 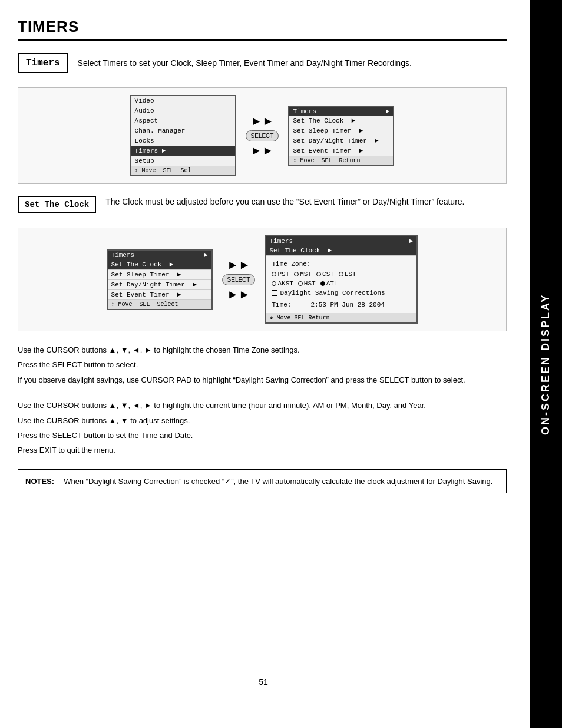 What do you see at coordinates (305, 111) in the screenshot?
I see `menu2-header-label: Timers` at bounding box center [305, 111].